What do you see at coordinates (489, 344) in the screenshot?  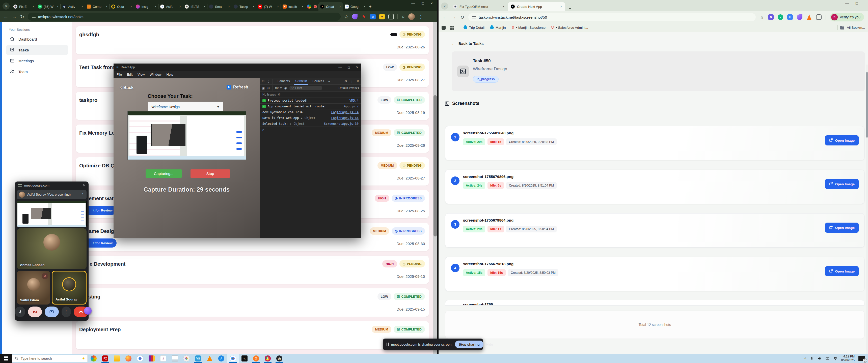 I see `hide-link: Hide` at bounding box center [489, 344].